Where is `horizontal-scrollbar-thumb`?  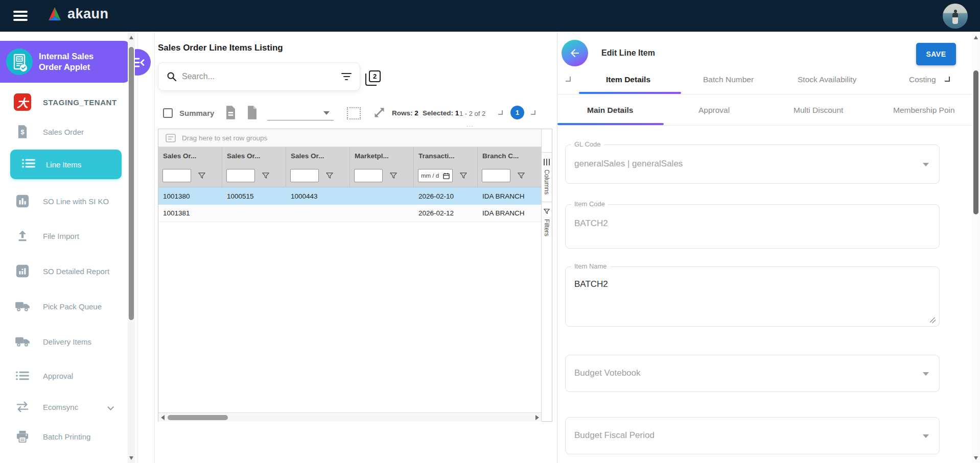 horizontal-scrollbar-thumb is located at coordinates (198, 418).